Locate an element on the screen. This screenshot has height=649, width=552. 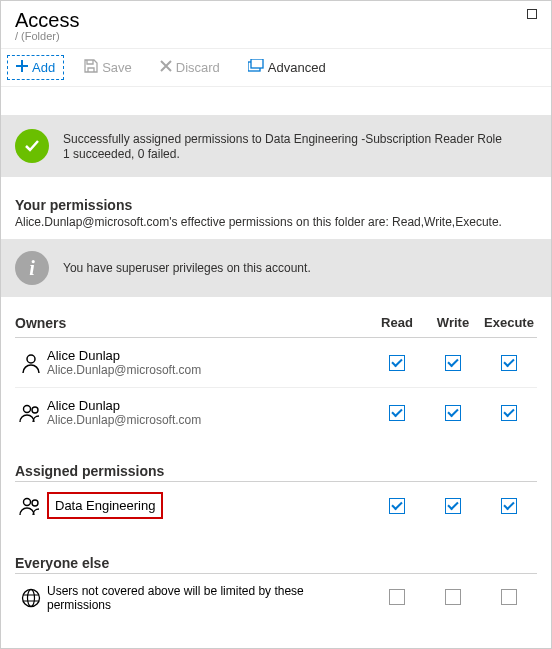
save-icon is located at coordinates (91, 68).